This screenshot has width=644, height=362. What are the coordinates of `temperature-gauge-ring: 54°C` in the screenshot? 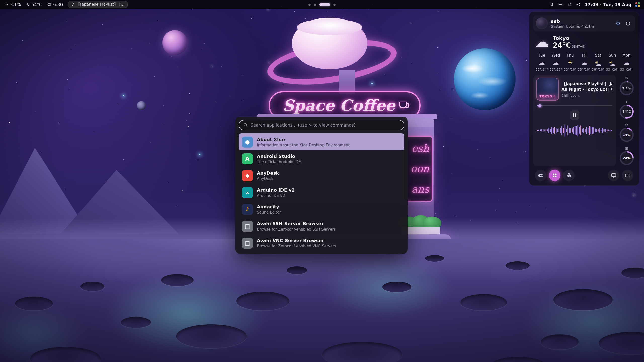 It's located at (627, 112).